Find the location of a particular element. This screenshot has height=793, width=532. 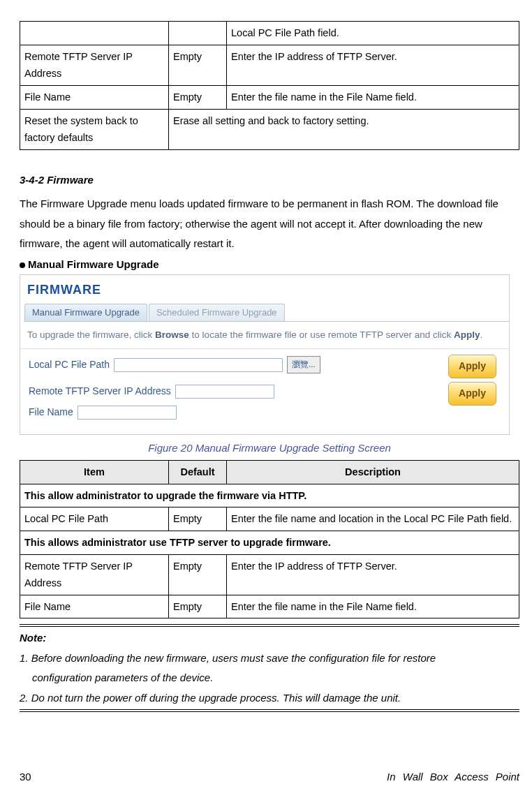

firmware-instructions: To upgrade the firmware, click Browse to… is located at coordinates (265, 336).